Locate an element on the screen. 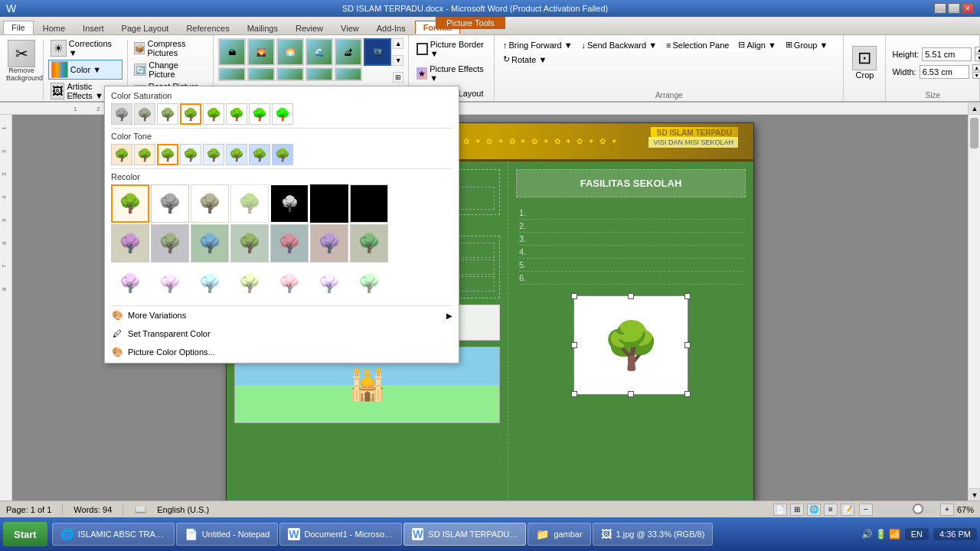 The height and width of the screenshot is (551, 980). recolor-pink: 🌳 is located at coordinates (210, 243).